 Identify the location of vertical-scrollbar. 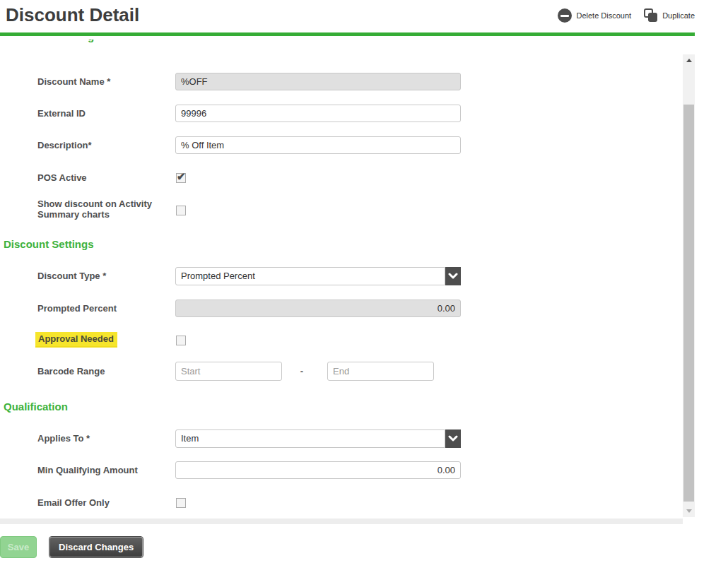
(688, 285).